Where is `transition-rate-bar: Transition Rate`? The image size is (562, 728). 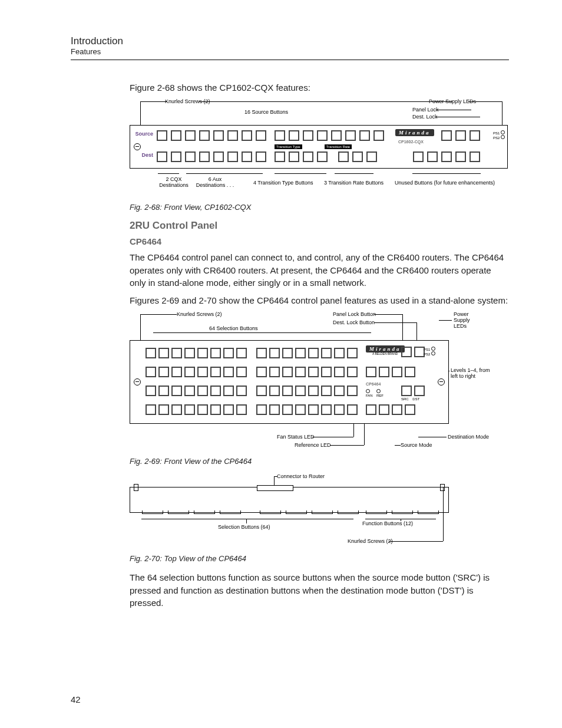
transition-rate-bar: Transition Rate is located at coordinates (338, 147).